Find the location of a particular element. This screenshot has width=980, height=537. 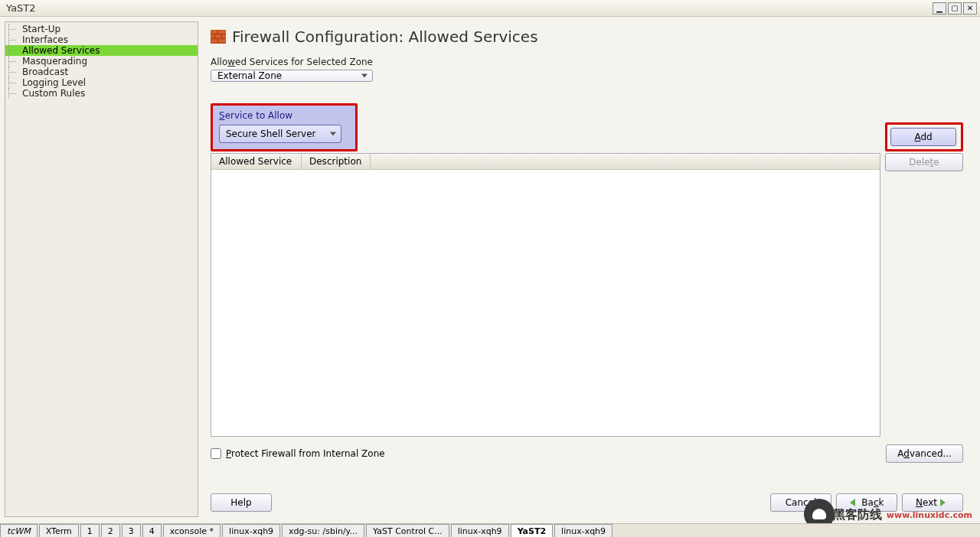

watermark-text: 黑客防线 www.linuxidc.com is located at coordinates (903, 516).